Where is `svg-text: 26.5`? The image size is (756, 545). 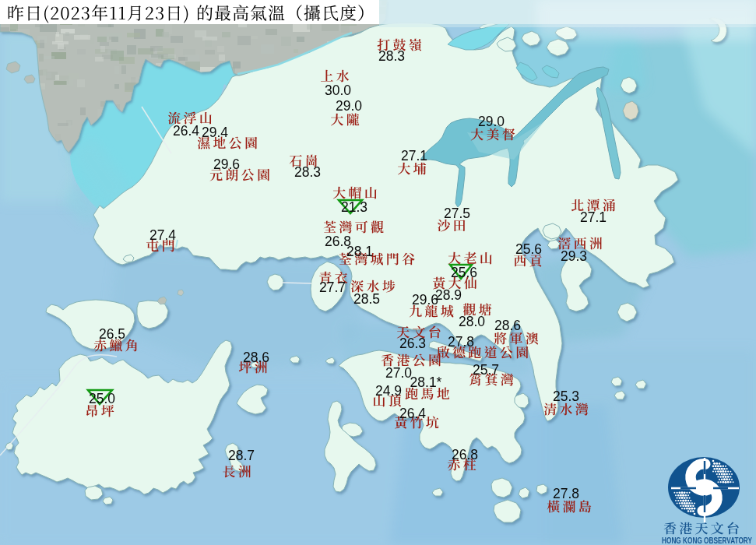 svg-text: 26.5 is located at coordinates (112, 334).